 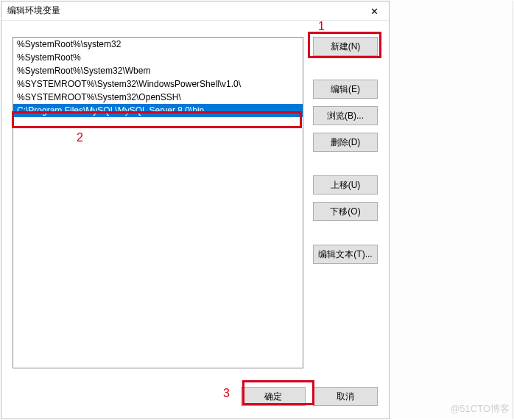 I want to click on cancel-button-label: 取消, so click(x=345, y=396).